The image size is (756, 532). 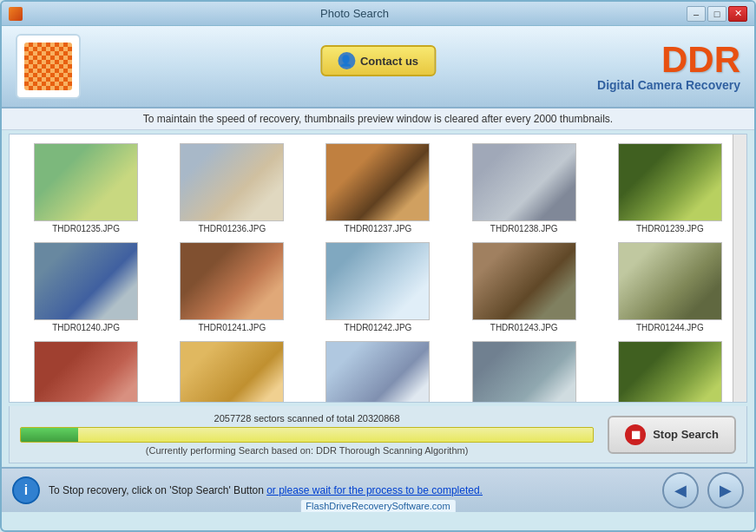 What do you see at coordinates (86, 187) in the screenshot?
I see `list-item: THDR01235.JPG` at bounding box center [86, 187].